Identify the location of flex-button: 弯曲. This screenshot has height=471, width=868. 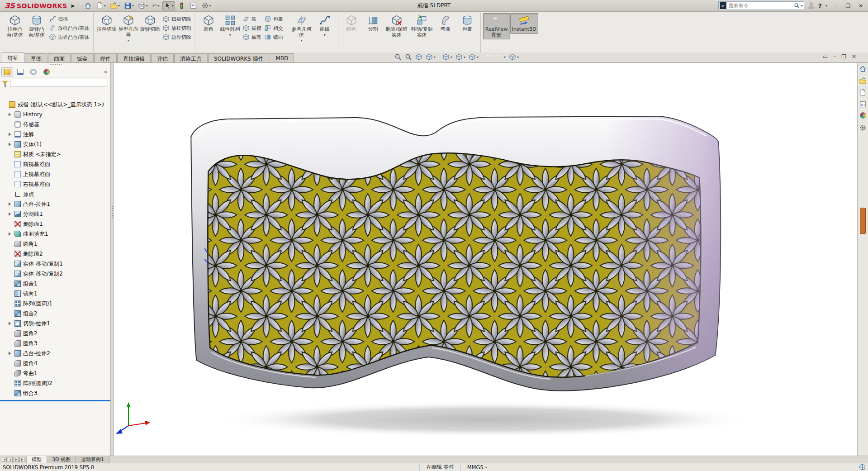
(446, 24).